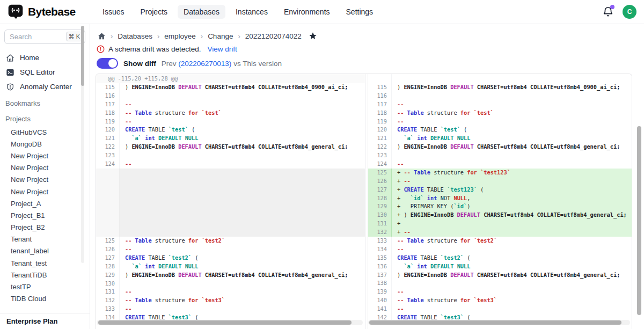  What do you see at coordinates (205, 63) in the screenshot?
I see `prev-version-link: (202206270013)` at bounding box center [205, 63].